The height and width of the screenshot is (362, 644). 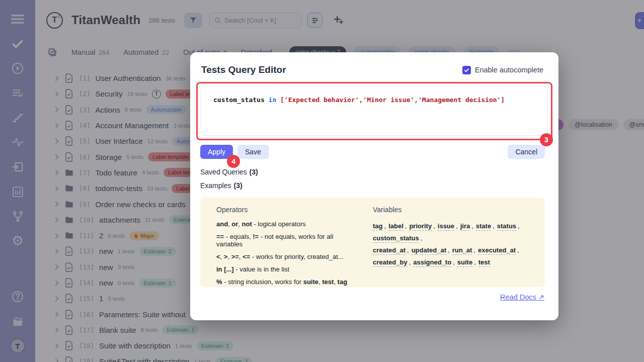 What do you see at coordinates (510, 226) in the screenshot?
I see `variable-chip: status,` at bounding box center [510, 226].